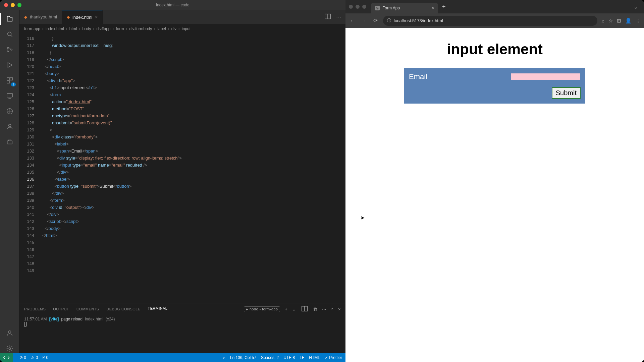 The width and height of the screenshot is (644, 362). I want to click on window-title: index.html — code, so click(173, 5).